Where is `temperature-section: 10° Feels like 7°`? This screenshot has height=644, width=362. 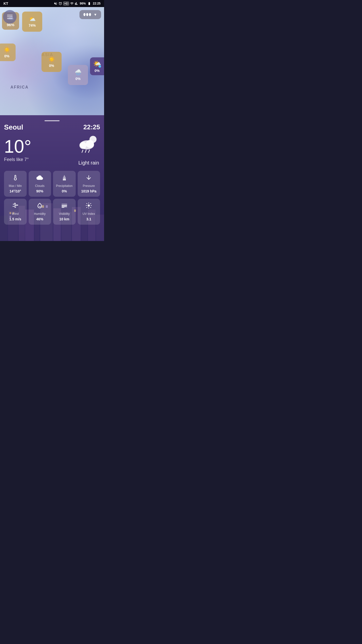
temperature-section: 10° Feels like 7° is located at coordinates (18, 150).